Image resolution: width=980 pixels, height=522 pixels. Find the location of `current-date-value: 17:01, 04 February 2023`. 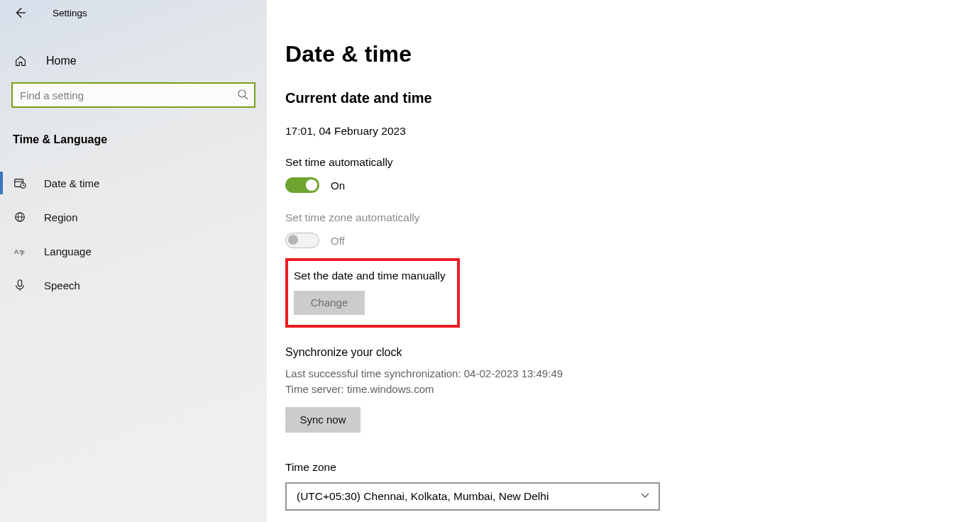

current-date-value: 17:01, 04 February 2023 is located at coordinates (633, 131).